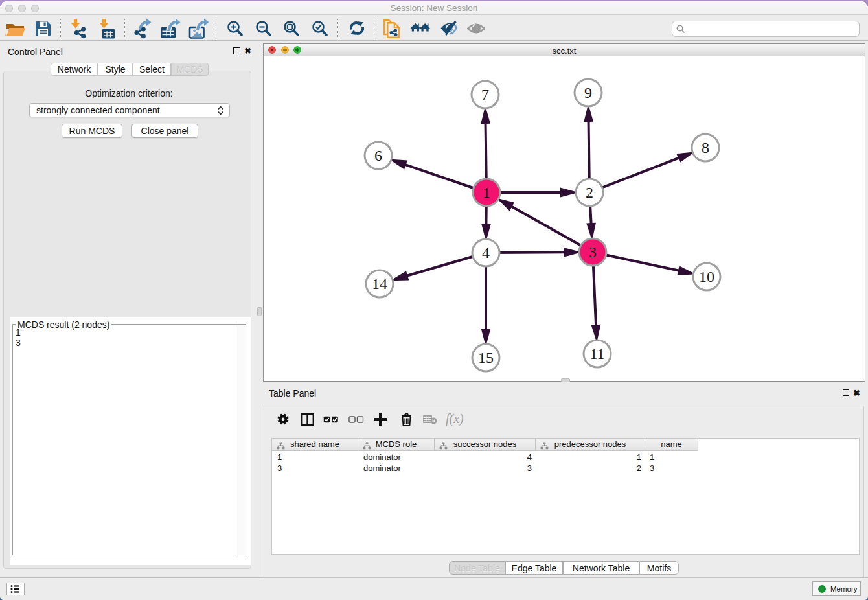 This screenshot has width=868, height=600. I want to click on svg-text: 10, so click(707, 277).